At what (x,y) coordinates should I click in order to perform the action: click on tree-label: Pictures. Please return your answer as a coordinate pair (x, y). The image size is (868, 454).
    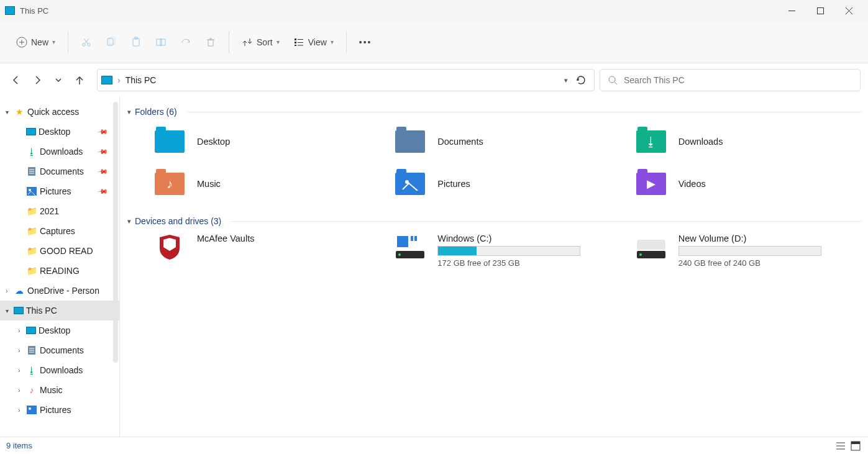
    Looking at the image, I should click on (56, 410).